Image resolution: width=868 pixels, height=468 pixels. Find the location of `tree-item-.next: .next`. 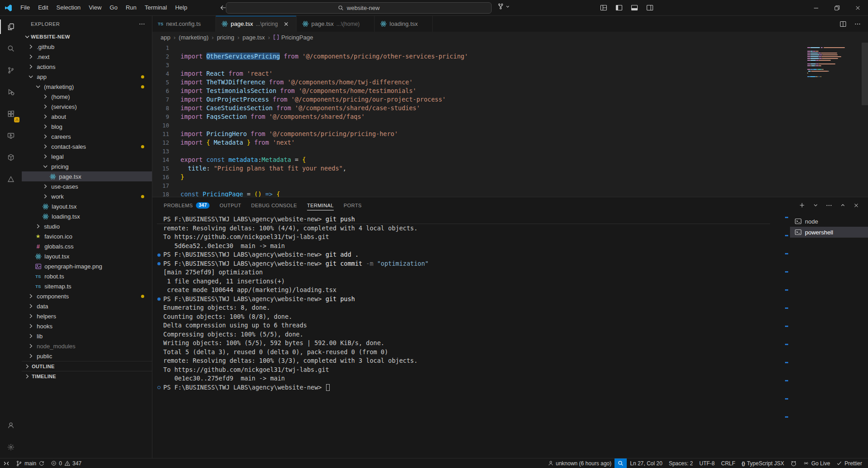

tree-item-.next: .next is located at coordinates (87, 57).